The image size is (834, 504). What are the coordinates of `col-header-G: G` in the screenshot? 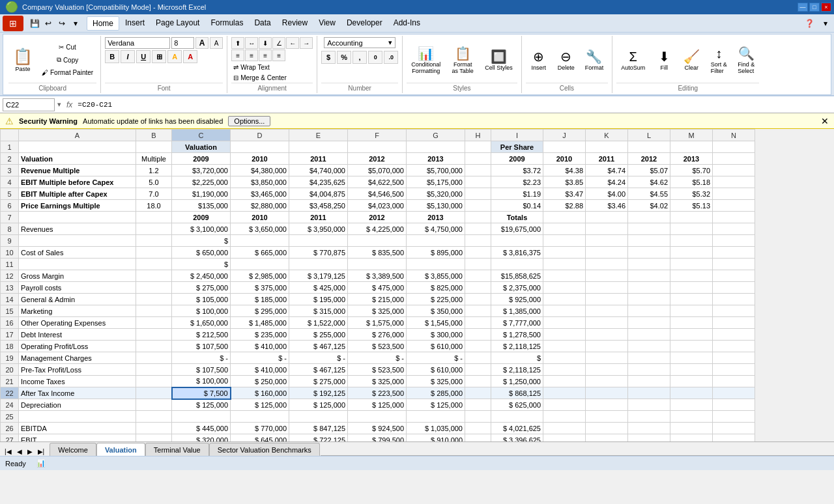 It's located at (436, 135).